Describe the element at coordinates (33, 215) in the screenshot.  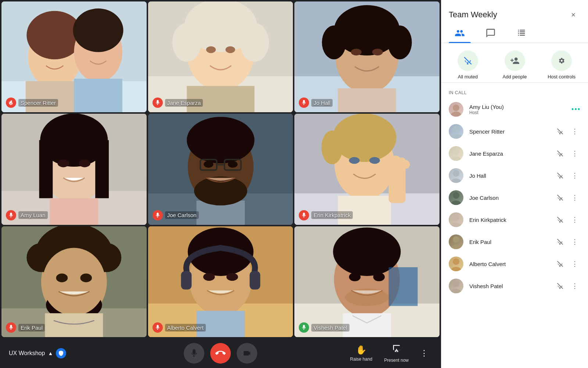
I see `name-label-amy-luan: Amy Luan` at that location.